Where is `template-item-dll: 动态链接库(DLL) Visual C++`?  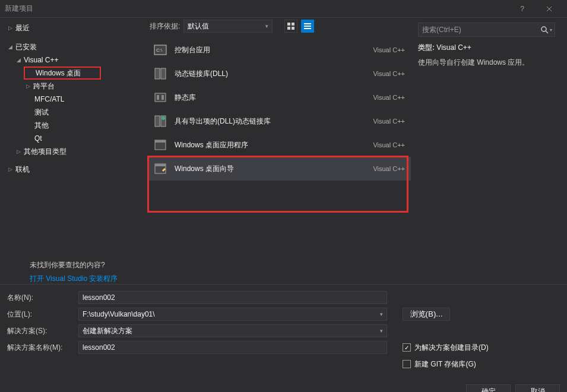 template-item-dll: 动态链接库(DLL) Visual C++ is located at coordinates (279, 74).